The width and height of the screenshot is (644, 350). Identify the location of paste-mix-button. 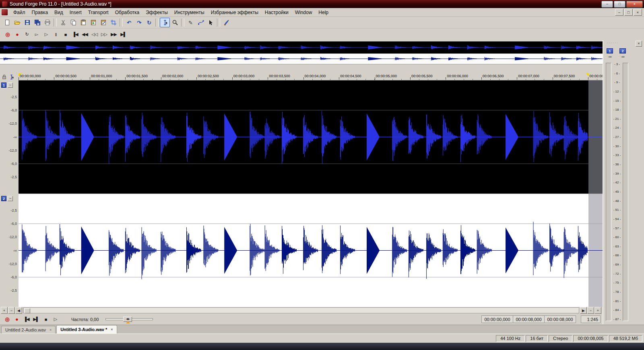
(93, 23).